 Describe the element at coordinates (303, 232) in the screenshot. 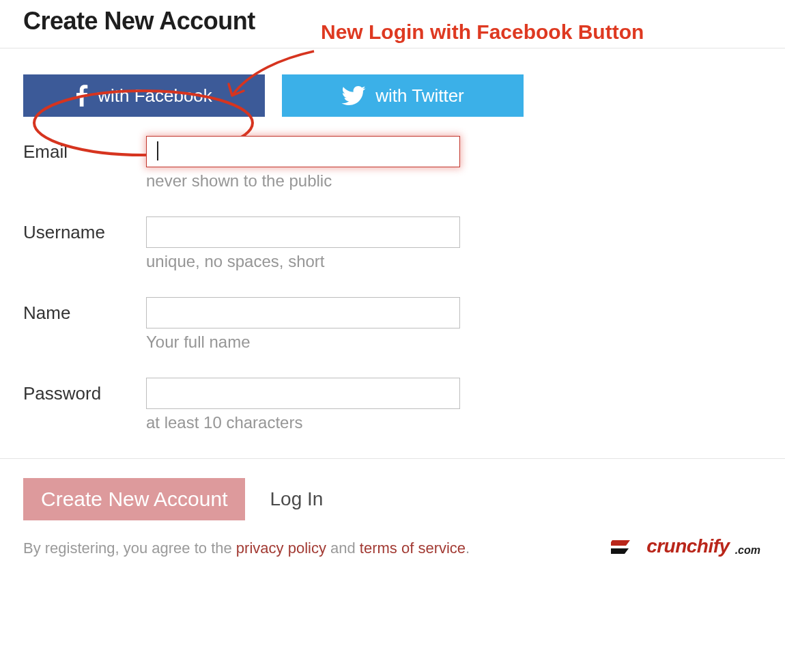

I see `username-field` at that location.